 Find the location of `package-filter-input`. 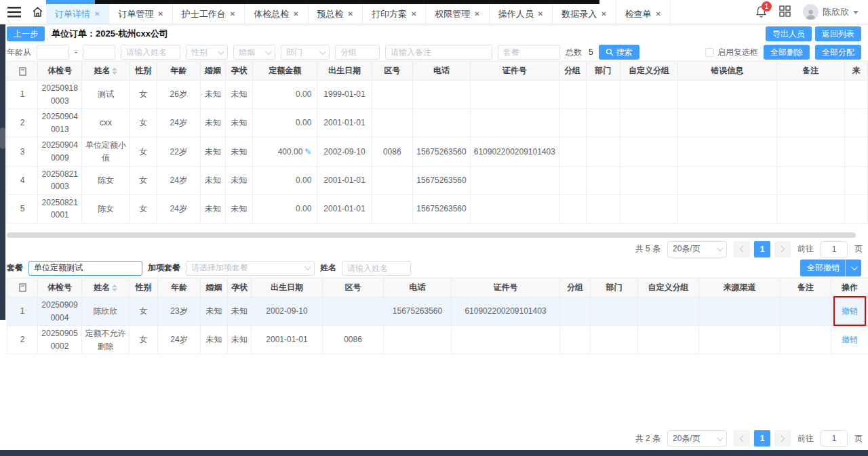

package-filter-input is located at coordinates (529, 52).